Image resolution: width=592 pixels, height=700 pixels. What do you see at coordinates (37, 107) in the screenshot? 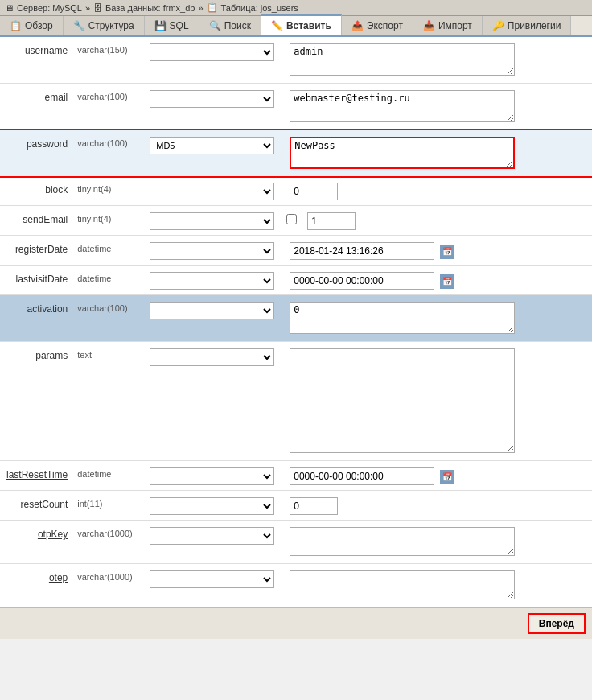
I see `field-name-email: email` at bounding box center [37, 107].